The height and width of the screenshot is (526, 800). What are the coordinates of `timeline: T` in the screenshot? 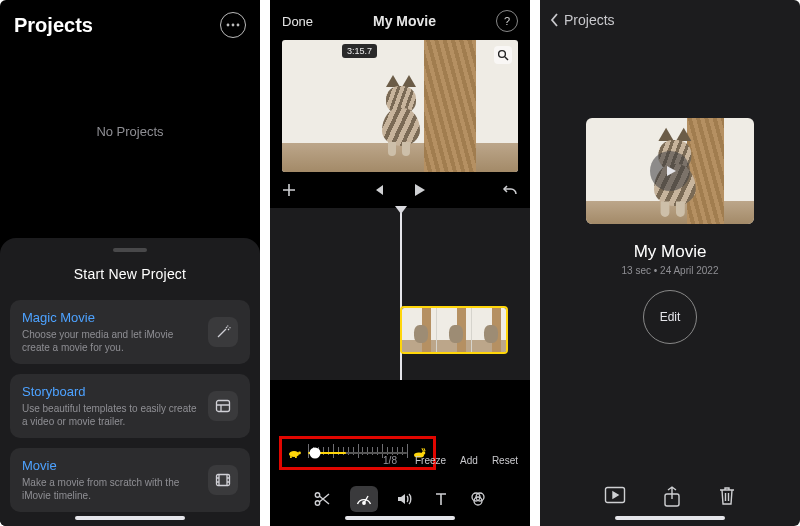 It's located at (400, 294).